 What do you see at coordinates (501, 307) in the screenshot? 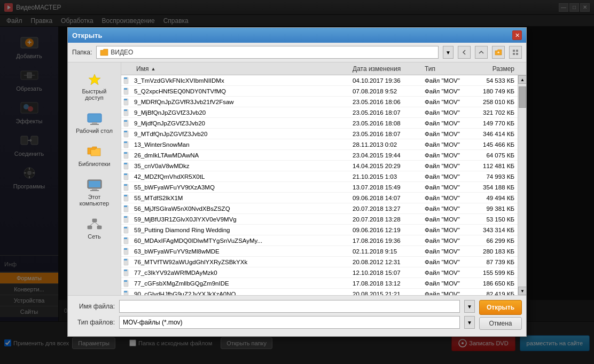
I see `open-button: Открыть` at bounding box center [501, 307].